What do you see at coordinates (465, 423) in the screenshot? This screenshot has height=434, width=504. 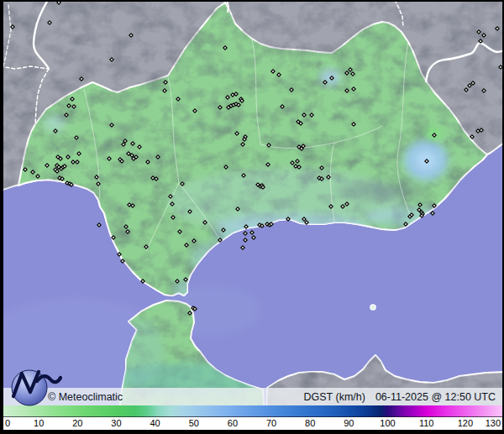 I see `scale-tick-label: 120` at bounding box center [465, 423].